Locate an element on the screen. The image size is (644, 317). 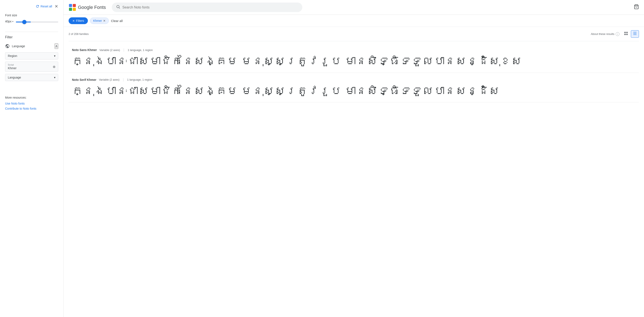
filters-button-label: Filters is located at coordinates (80, 21).